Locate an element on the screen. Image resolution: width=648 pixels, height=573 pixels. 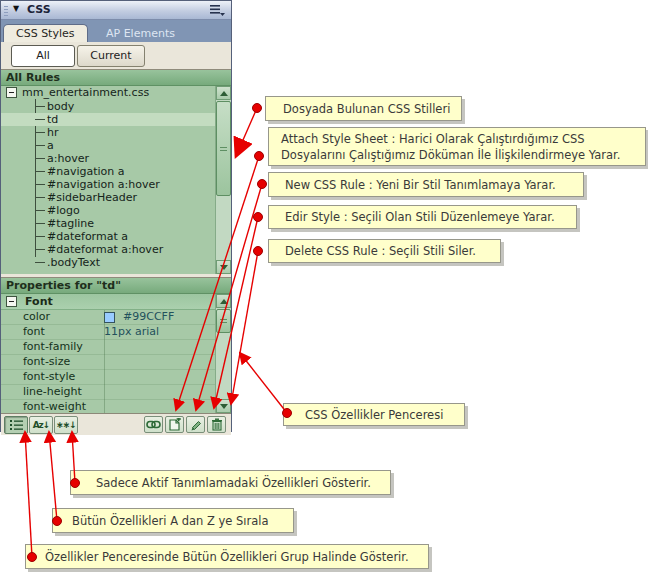
sort-a-z-icon: Az↓ is located at coordinates (42, 425).